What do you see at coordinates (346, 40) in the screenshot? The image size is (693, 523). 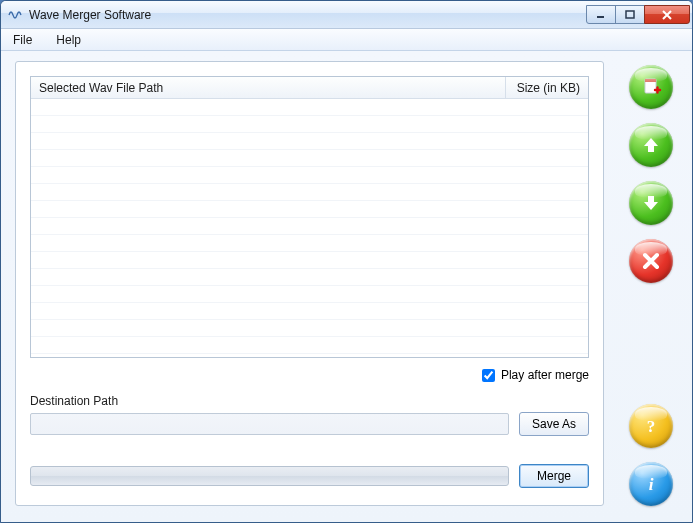 I see `menubar: File Help` at bounding box center [346, 40].